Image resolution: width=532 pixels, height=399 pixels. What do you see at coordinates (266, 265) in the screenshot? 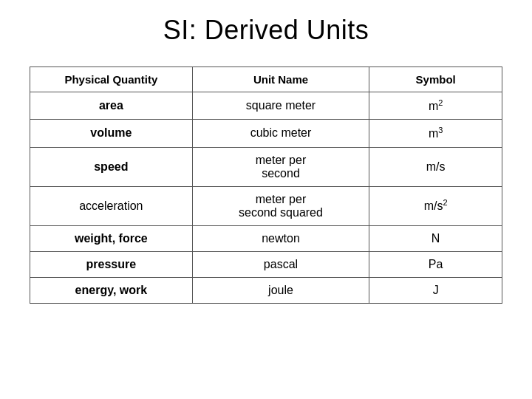
I see `table-row: pressurepascalPa` at bounding box center [266, 265].